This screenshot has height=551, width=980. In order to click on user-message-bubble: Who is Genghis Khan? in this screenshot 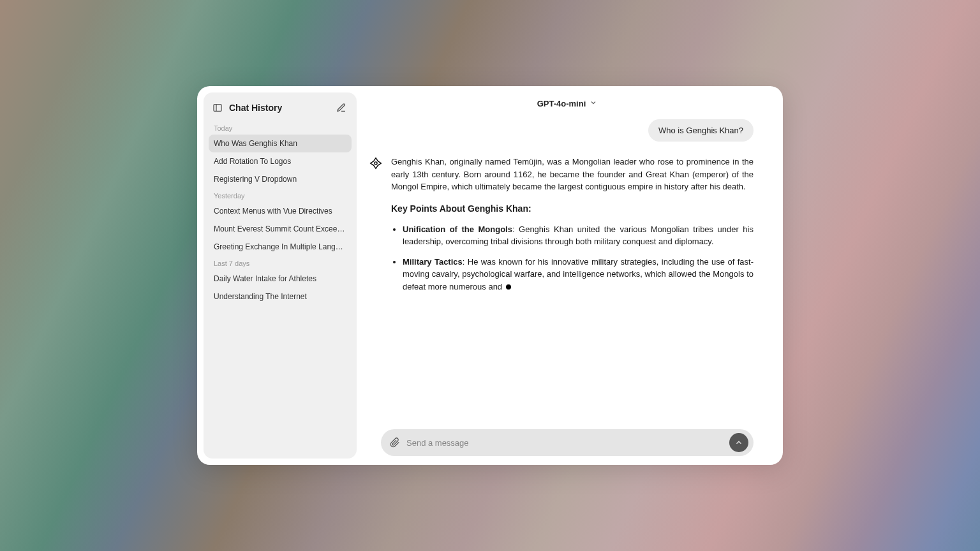, I will do `click(701, 130)`.